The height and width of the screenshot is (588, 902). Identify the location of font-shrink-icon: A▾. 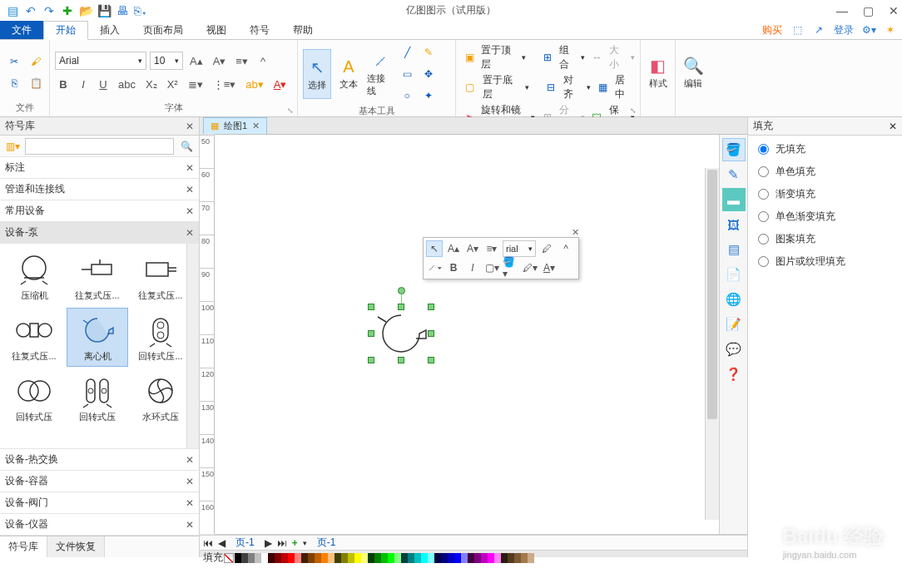
(220, 61).